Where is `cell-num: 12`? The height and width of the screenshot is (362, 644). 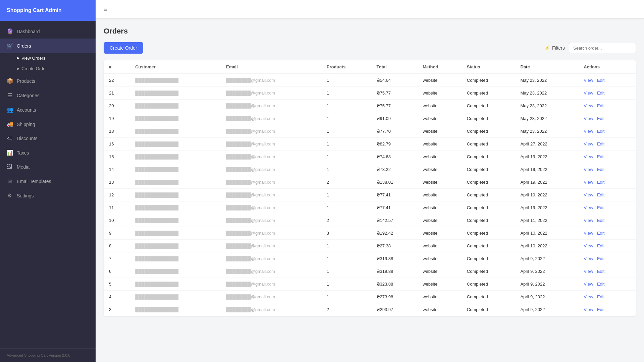
cell-num: 12 is located at coordinates (117, 195).